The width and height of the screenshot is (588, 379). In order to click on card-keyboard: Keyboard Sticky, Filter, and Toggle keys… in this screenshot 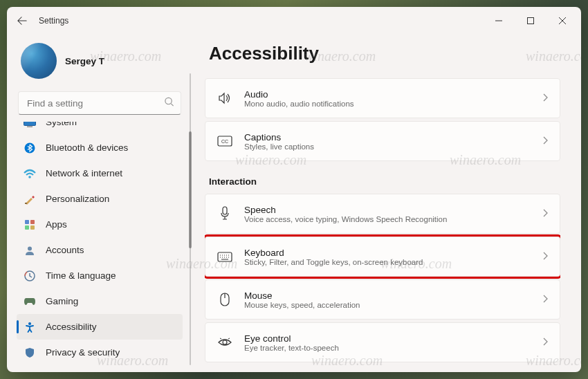, I will do `click(383, 257)`.